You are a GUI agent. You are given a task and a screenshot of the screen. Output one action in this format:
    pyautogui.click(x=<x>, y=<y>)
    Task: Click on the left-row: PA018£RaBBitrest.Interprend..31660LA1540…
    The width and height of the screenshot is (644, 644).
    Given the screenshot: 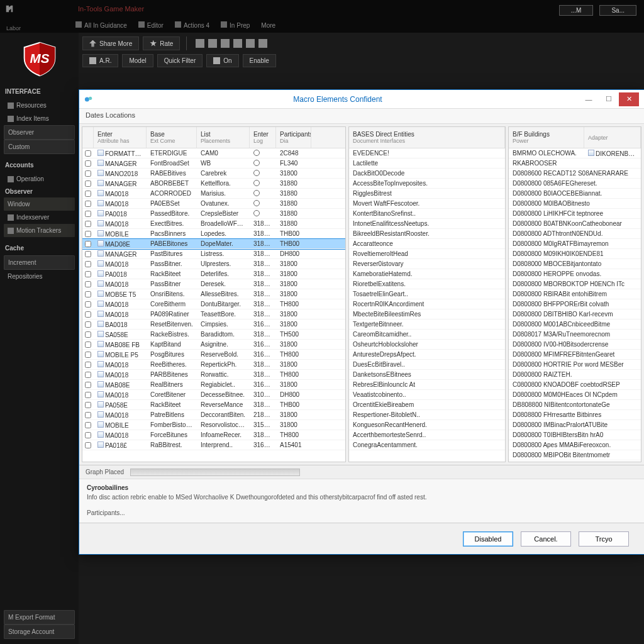 What is the action you would take?
    pyautogui.click(x=214, y=445)
    